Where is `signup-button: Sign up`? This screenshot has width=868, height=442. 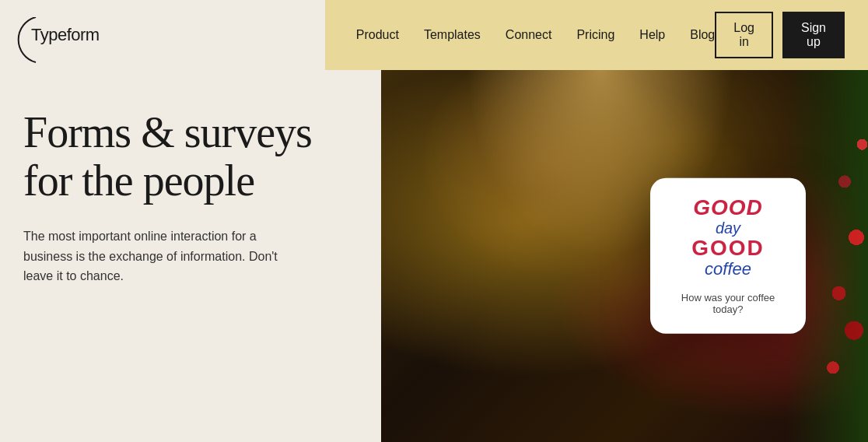
signup-button: Sign up is located at coordinates (814, 35).